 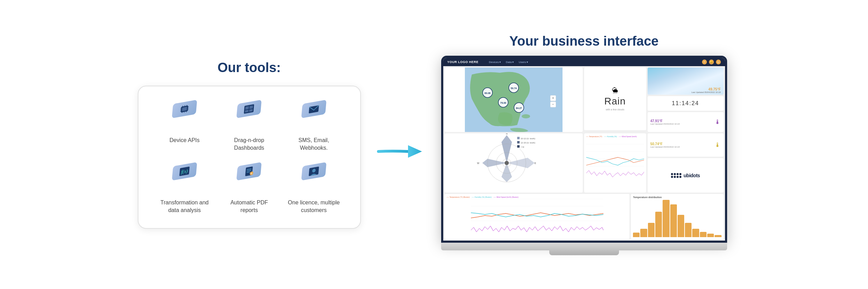 What do you see at coordinates (686, 103) in the screenshot?
I see `dash-clock-card: 11:14:24` at bounding box center [686, 103].